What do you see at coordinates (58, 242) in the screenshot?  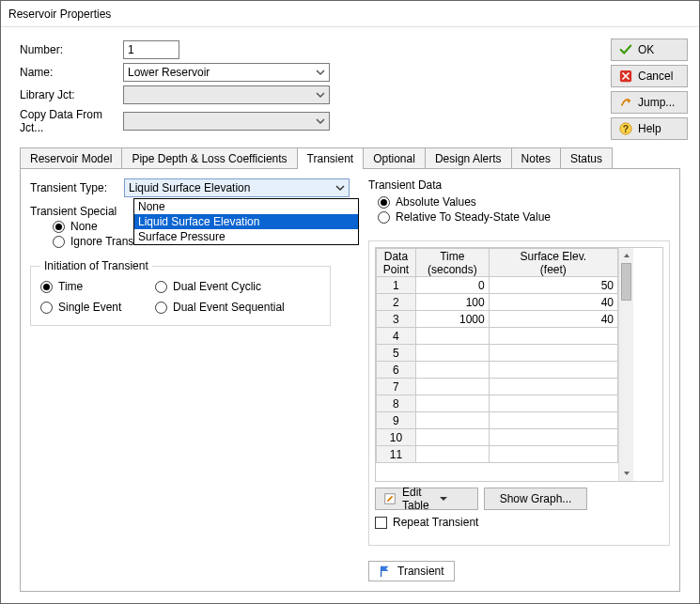 I see `radio-ts-ignore` at bounding box center [58, 242].